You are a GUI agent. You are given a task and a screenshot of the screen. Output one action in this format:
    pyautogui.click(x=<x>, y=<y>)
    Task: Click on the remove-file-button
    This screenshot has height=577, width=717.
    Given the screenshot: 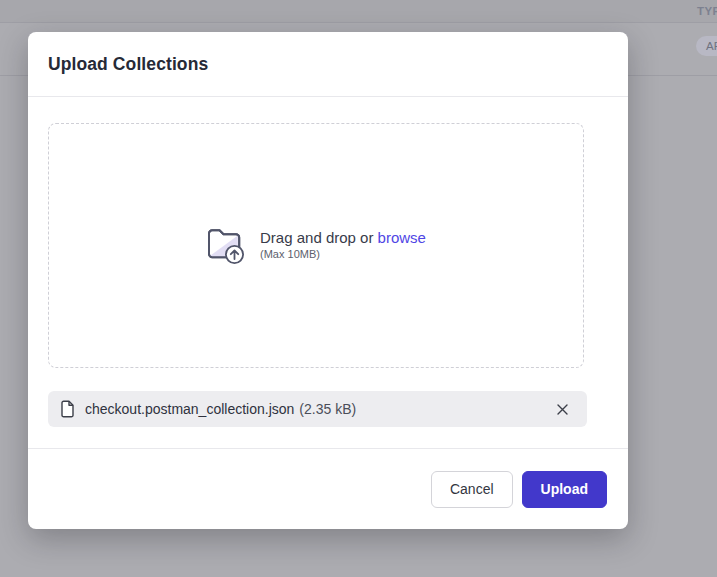 What is the action you would take?
    pyautogui.click(x=562, y=409)
    